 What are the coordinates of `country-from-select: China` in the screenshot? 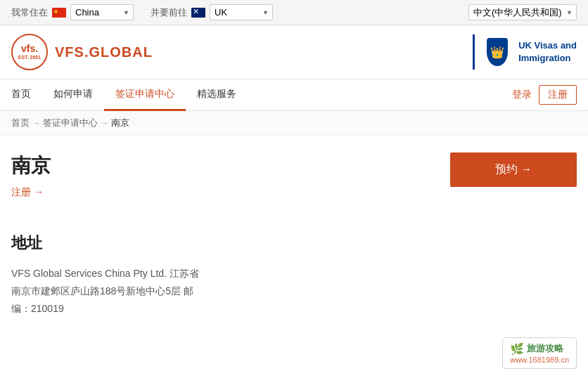 It's located at (102, 13).